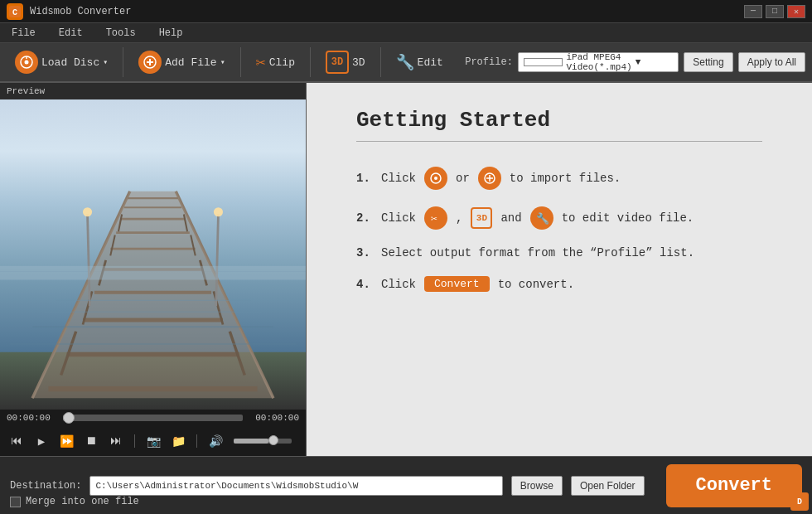 This screenshot has width=812, height=514. Describe the element at coordinates (61, 62) in the screenshot. I see `load-disc-button: Load Disc ▾` at that location.